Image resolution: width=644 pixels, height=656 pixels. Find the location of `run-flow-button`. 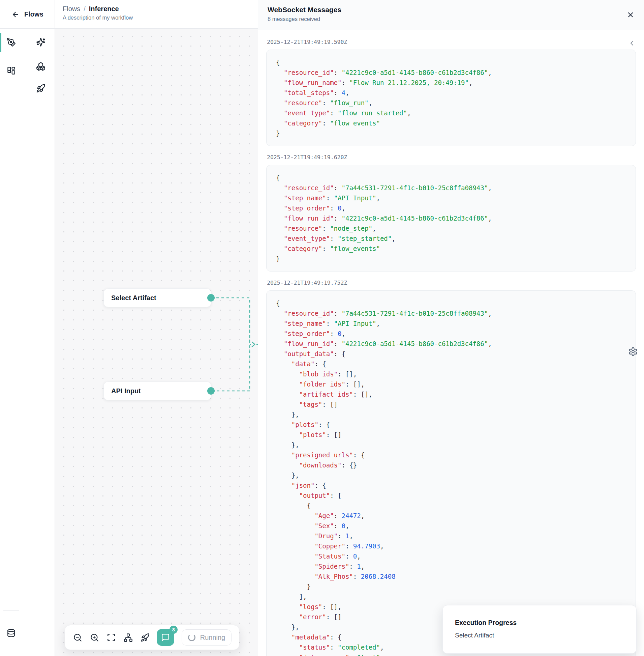

run-flow-button is located at coordinates (145, 637).